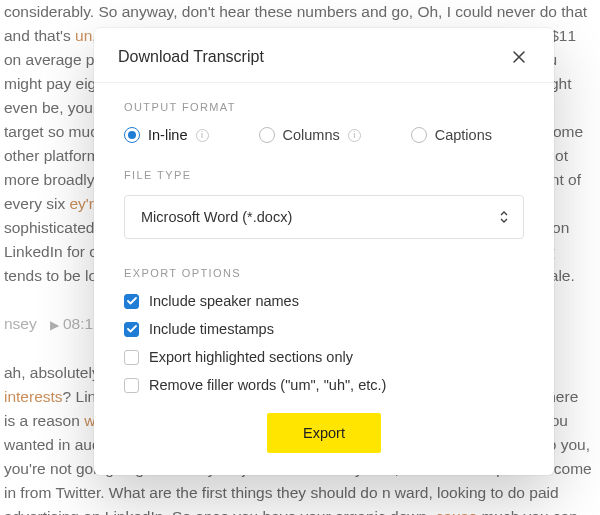 This screenshot has height=515, width=600. I want to click on output-format-label: OUTPUT FORMAT, so click(324, 107).